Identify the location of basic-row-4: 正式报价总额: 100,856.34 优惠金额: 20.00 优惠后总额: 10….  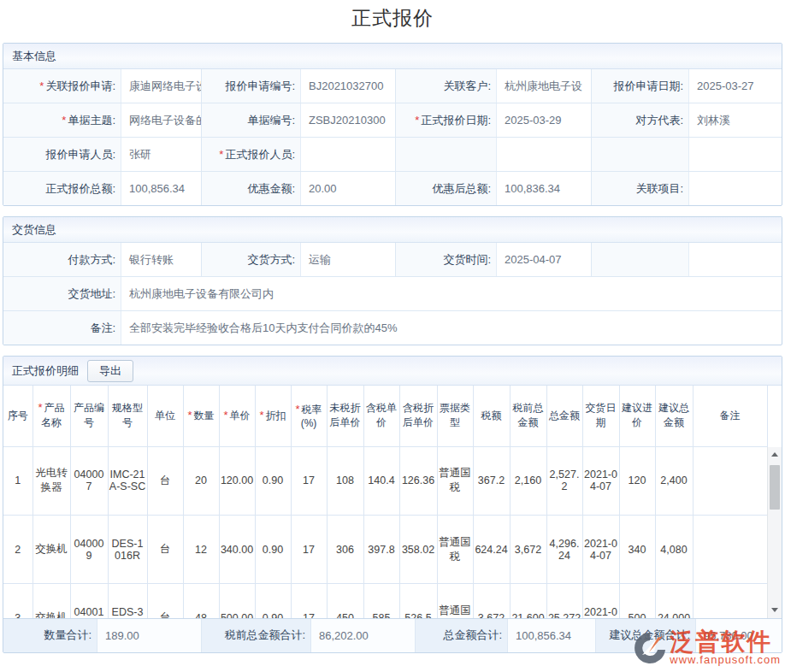
(392, 188).